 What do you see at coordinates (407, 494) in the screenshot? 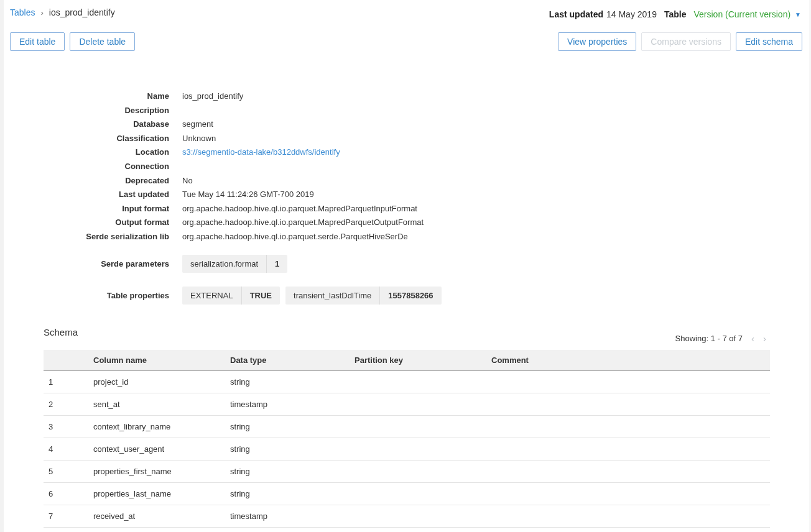
I see `table-row: 6 properties_last_name string` at bounding box center [407, 494].